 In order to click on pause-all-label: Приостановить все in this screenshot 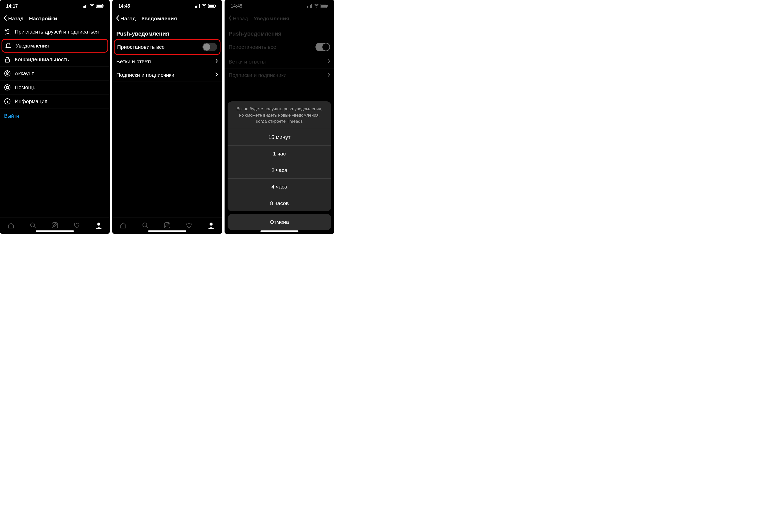, I will do `click(141, 47)`.